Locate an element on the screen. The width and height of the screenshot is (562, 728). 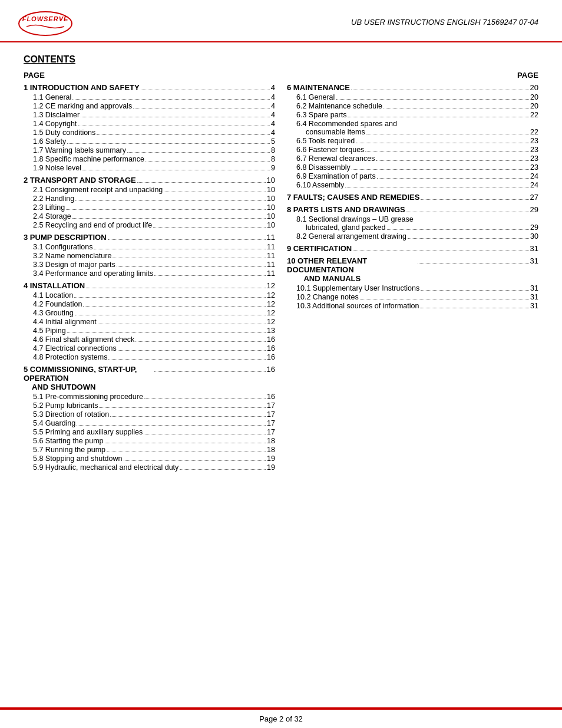
toc-list-item: 1.6 Safety5 is located at coordinates (150, 141).